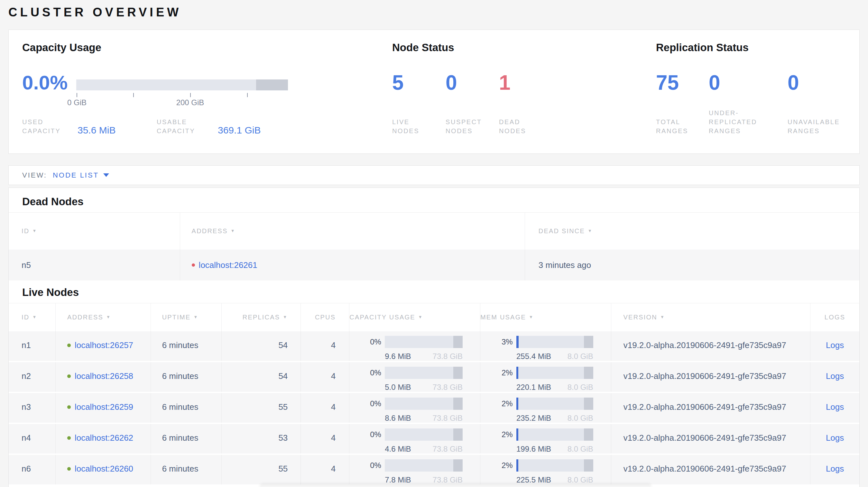 Image resolution: width=868 pixels, height=487 pixels. I want to click on capacity-gauge-track, so click(182, 85).